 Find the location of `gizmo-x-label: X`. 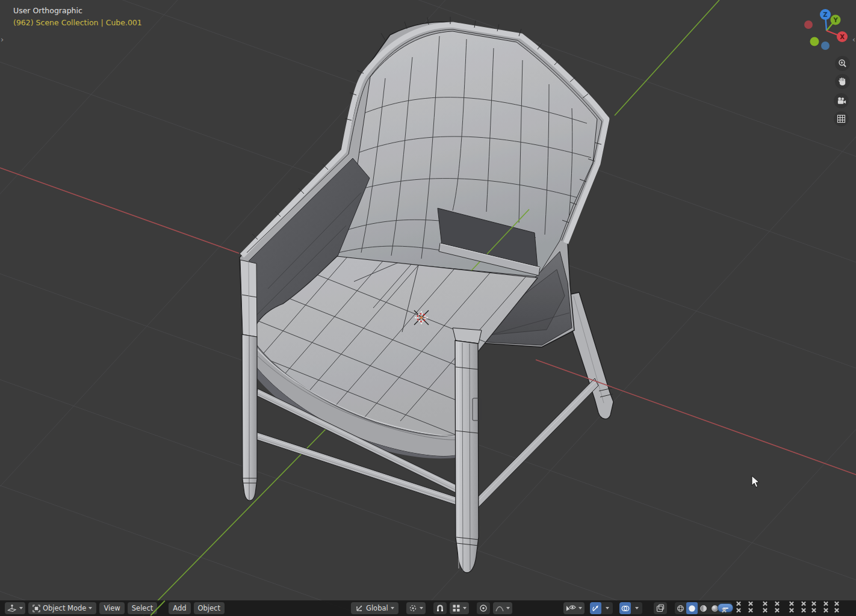

gizmo-x-label: X is located at coordinates (842, 37).